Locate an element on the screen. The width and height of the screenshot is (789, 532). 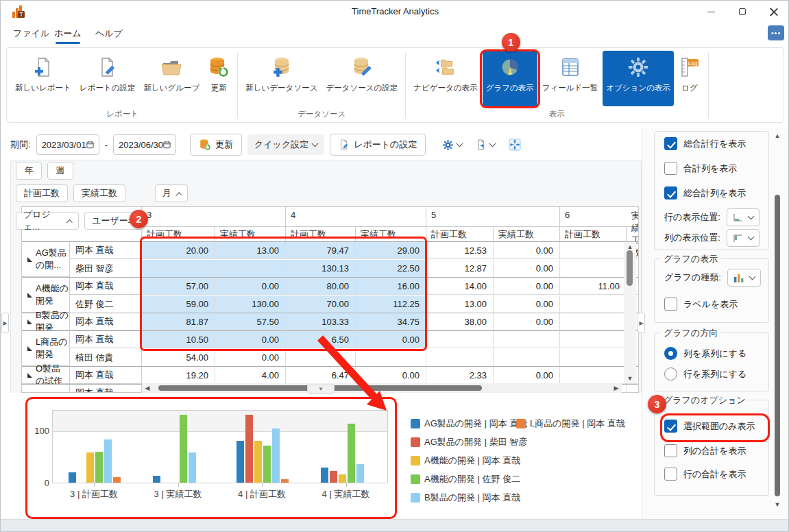
navigator-display-button: ナビゲータの表示 is located at coordinates (446, 78).